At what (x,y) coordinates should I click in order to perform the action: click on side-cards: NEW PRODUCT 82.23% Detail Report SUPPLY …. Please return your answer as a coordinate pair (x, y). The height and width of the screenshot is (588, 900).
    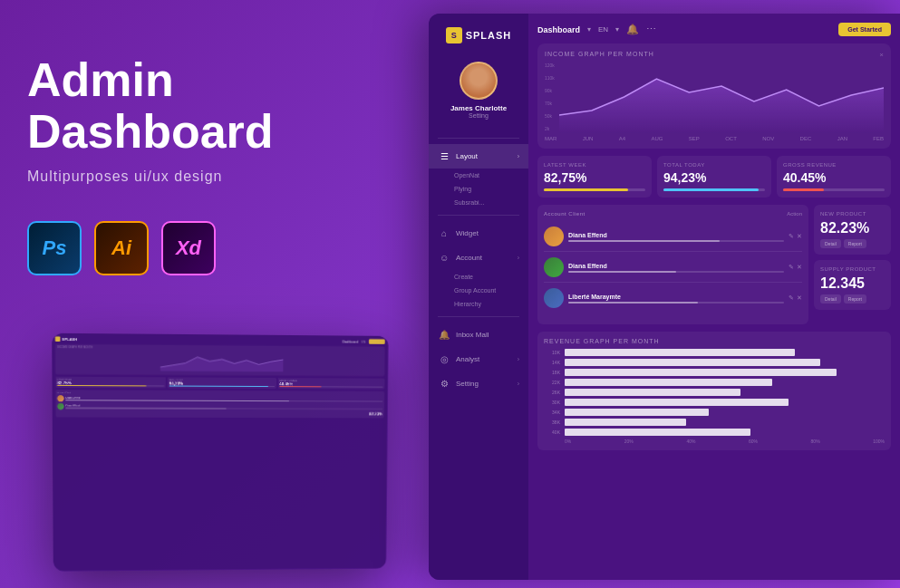
    Looking at the image, I should click on (852, 265).